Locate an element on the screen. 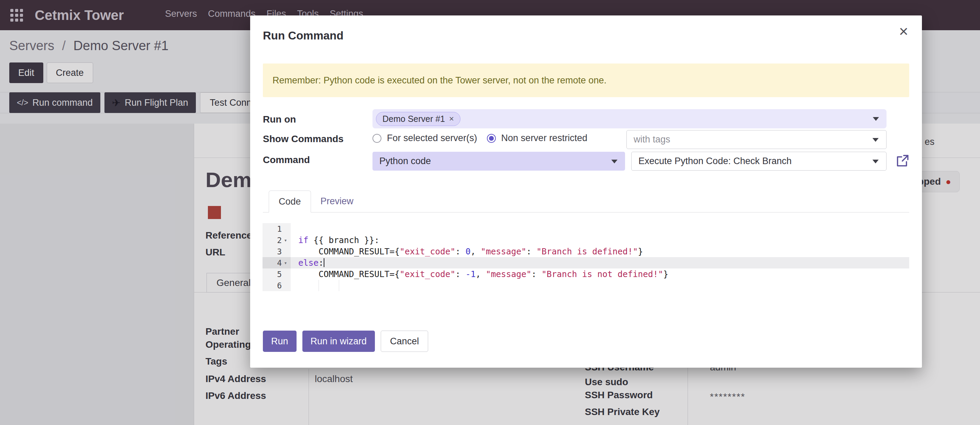 The image size is (980, 425). gutter-line-3: 3 is located at coordinates (277, 252).